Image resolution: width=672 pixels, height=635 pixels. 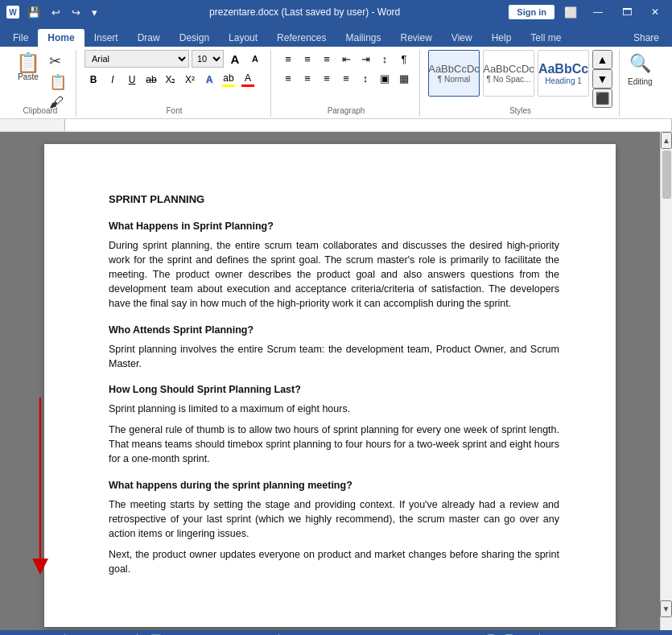 What do you see at coordinates (346, 78) in the screenshot?
I see `para-row2: ≡ ≡ ≡ ≡ ↕ ▣ ▦` at bounding box center [346, 78].